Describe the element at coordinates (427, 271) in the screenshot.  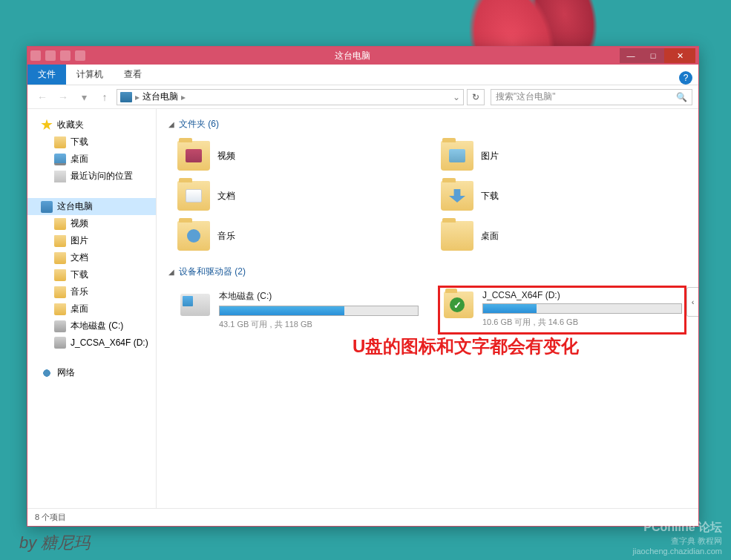
I see `section-header-drives: ◢ 设备和驱动器 (2)` at that location.